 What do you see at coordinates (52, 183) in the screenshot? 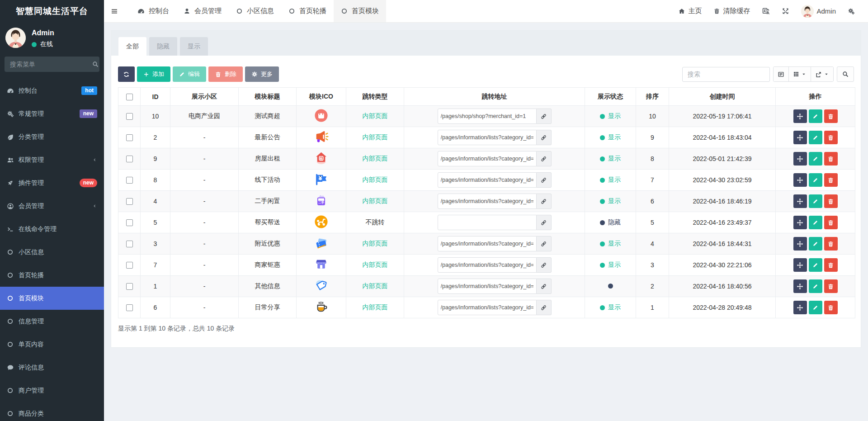
I see `sidebar-item: 插件管理new` at bounding box center [52, 183].